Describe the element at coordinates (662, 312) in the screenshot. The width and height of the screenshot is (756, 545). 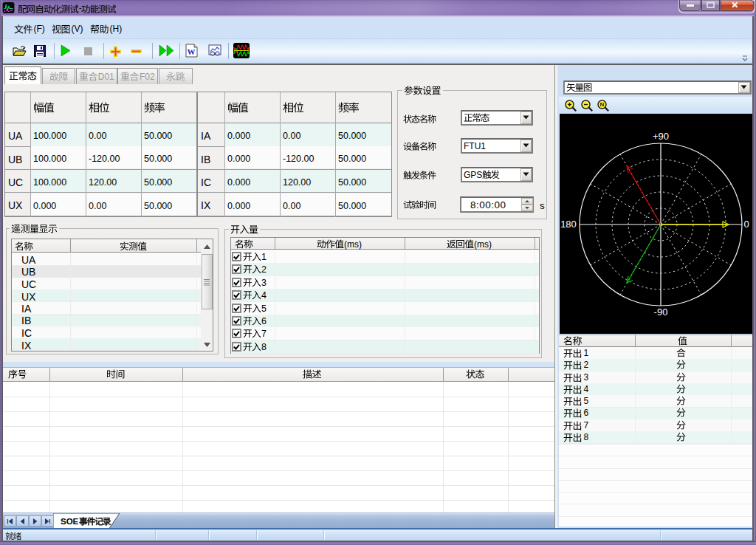
I see `svg-text: -90` at that location.